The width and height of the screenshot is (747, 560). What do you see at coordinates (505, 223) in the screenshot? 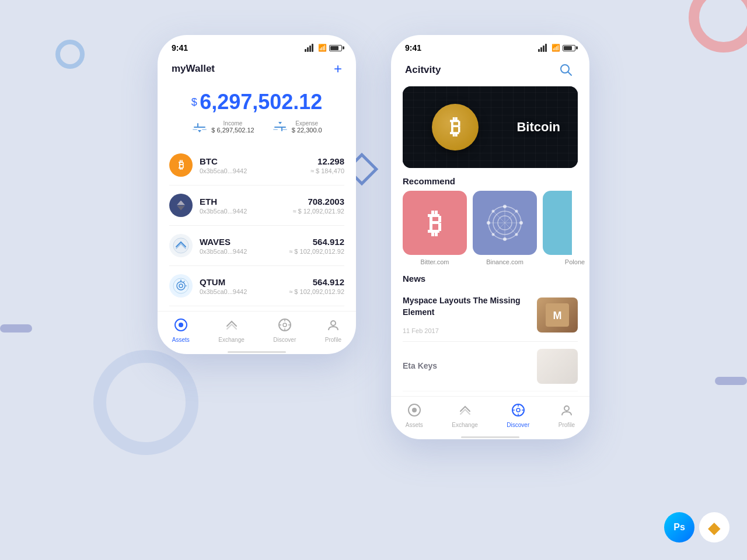
I see `binance-icon` at bounding box center [505, 223].